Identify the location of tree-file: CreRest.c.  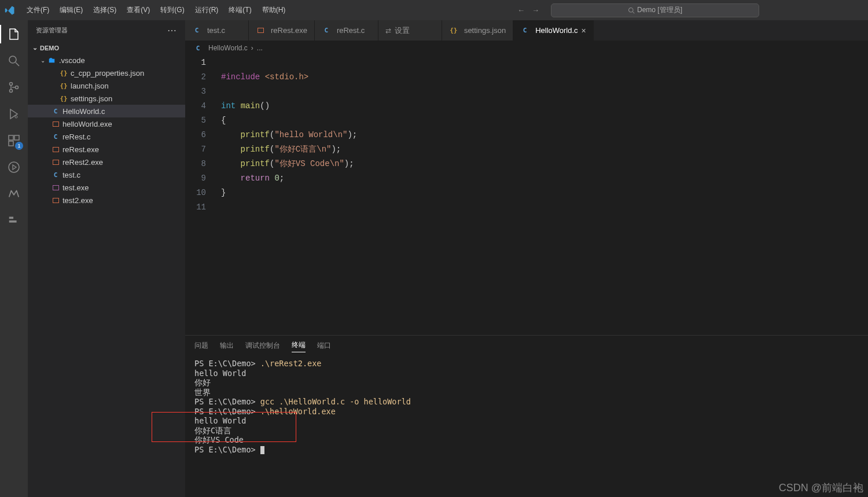
(106, 137).